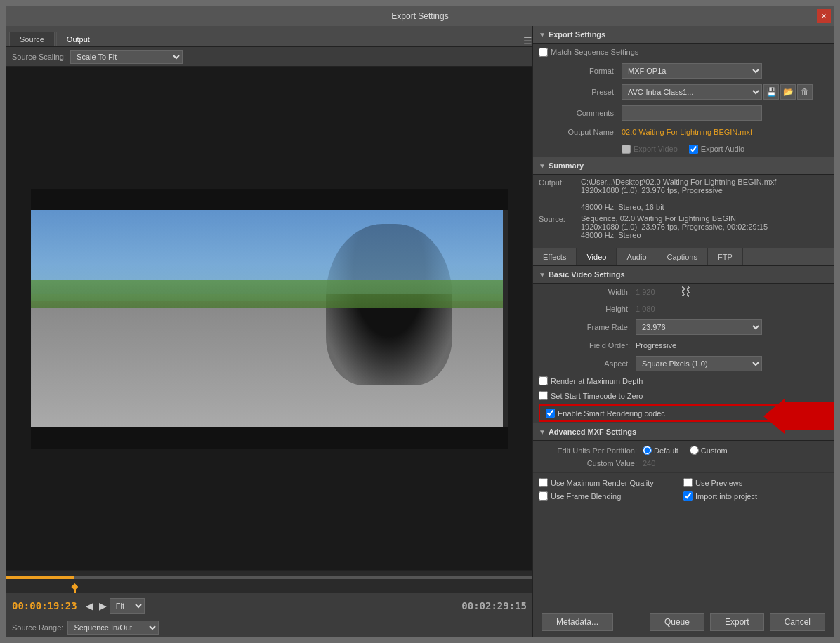  Describe the element at coordinates (771, 92) in the screenshot. I see `save-preset-button: 💾` at that location.